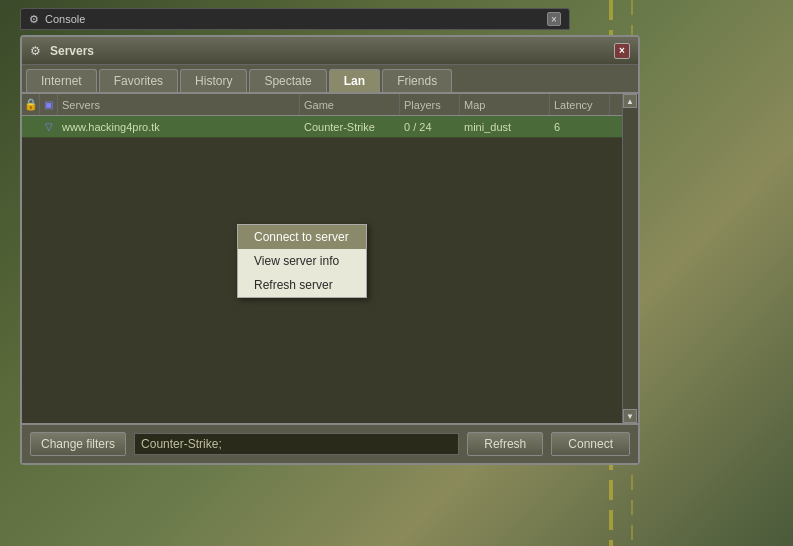  What do you see at coordinates (302, 237) in the screenshot?
I see `context-menu-item-connect: Connect to server` at bounding box center [302, 237].